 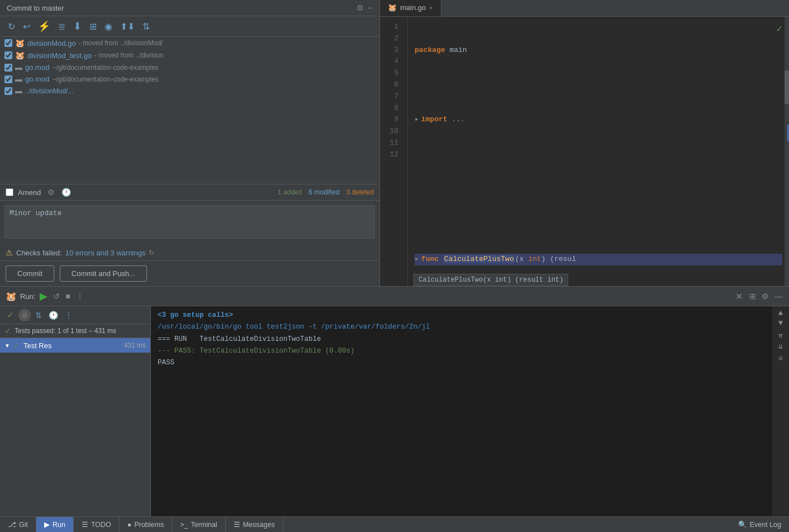 I want to click on commit-push-button: Commit and Push..., so click(x=103, y=274).